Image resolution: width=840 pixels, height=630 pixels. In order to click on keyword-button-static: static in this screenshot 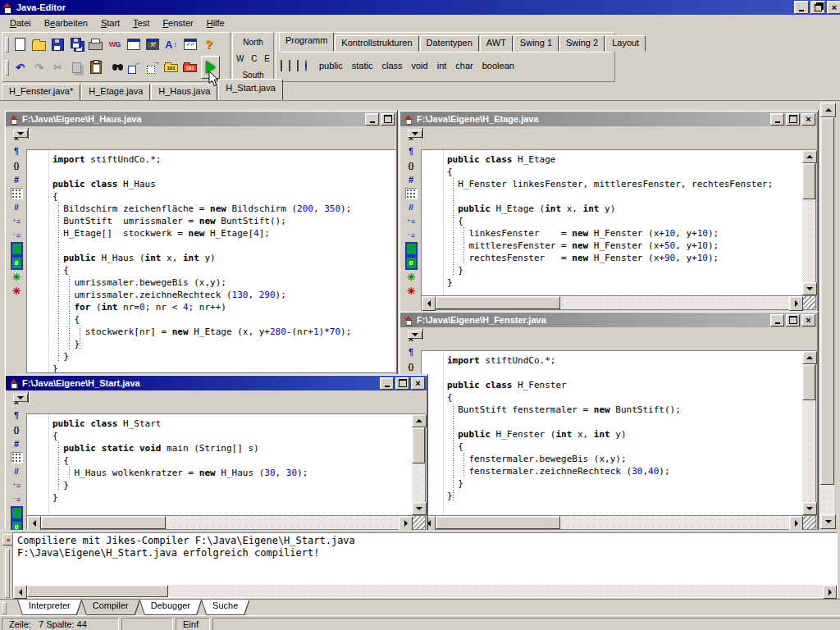, I will do `click(363, 66)`.